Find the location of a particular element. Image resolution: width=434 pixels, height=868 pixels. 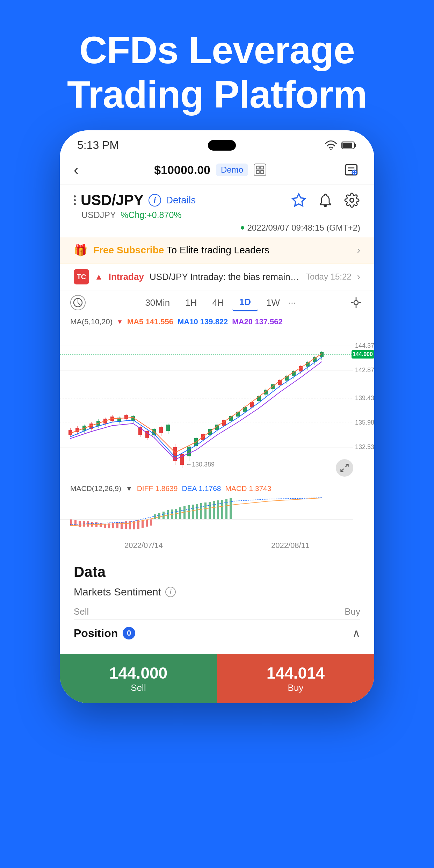

info-icon: i is located at coordinates (155, 200).